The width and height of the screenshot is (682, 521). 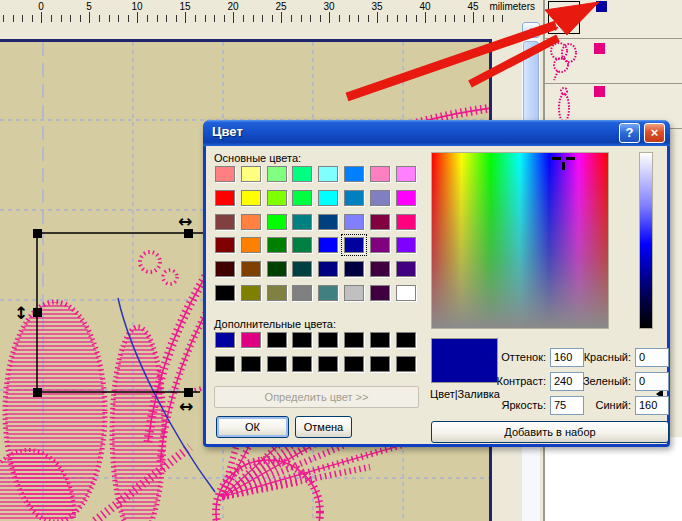 I want to click on object-thumbnail-butterfly, so click(x=563, y=62).